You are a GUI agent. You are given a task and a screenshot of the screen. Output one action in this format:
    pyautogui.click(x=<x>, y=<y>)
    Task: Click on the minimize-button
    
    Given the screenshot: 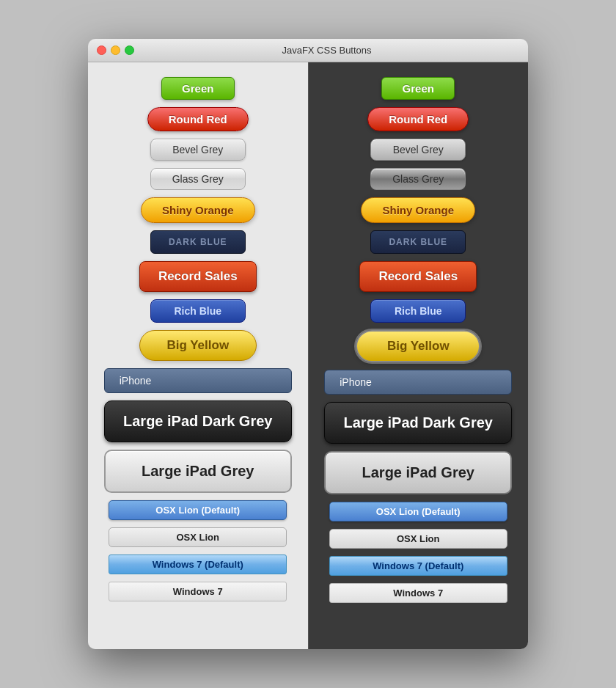 What is the action you would take?
    pyautogui.click(x=116, y=50)
    